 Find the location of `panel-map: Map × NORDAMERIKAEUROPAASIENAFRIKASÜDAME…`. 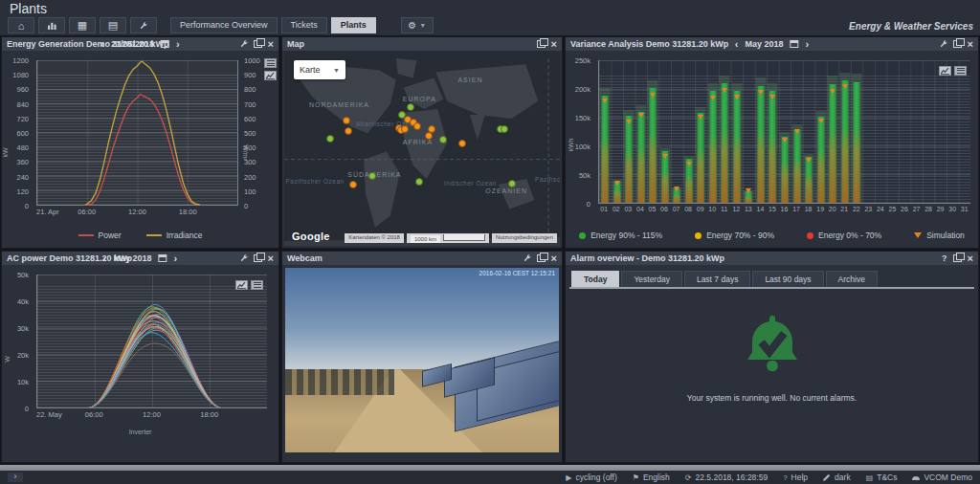

panel-map: Map × NORDAMERIKAEUROPAASIENAFRIKASÜDAME… is located at coordinates (422, 143).